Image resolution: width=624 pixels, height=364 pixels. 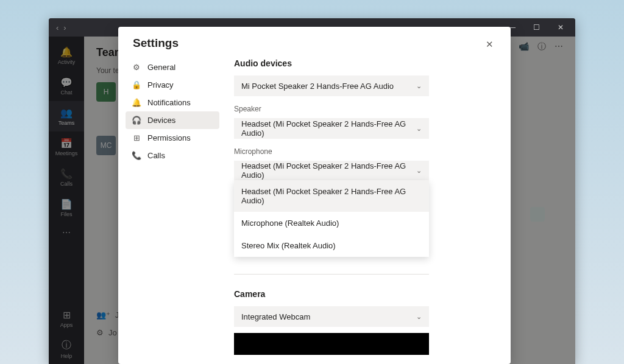 I want to click on settings-title: Settings, so click(x=156, y=43).